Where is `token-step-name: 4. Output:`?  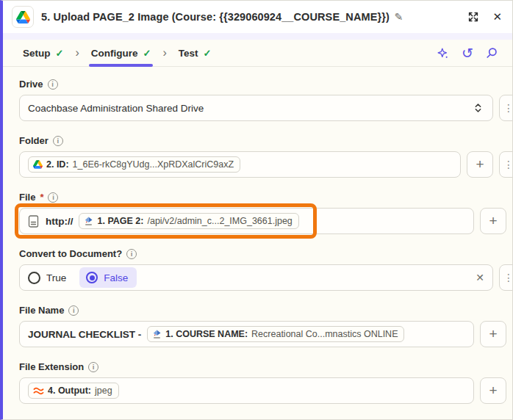 token-step-name: 4. Output: is located at coordinates (69, 391).